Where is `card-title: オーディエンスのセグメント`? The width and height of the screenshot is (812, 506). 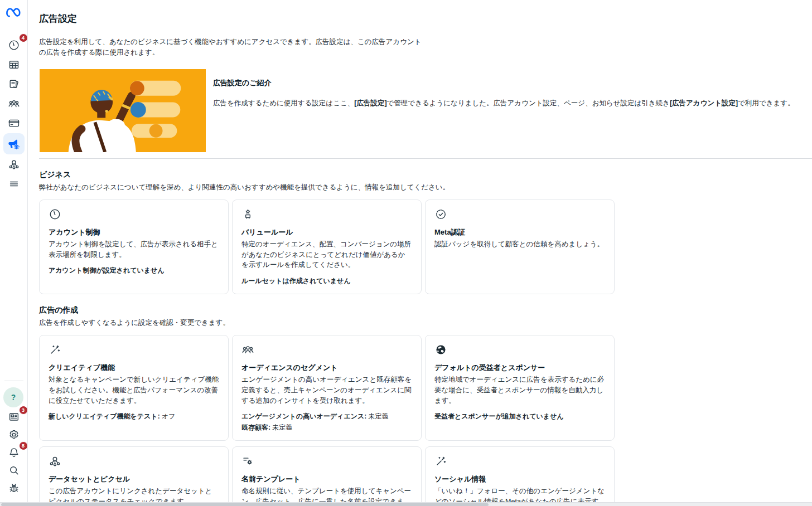
card-title: オーディエンスのセグメント is located at coordinates (327, 368).